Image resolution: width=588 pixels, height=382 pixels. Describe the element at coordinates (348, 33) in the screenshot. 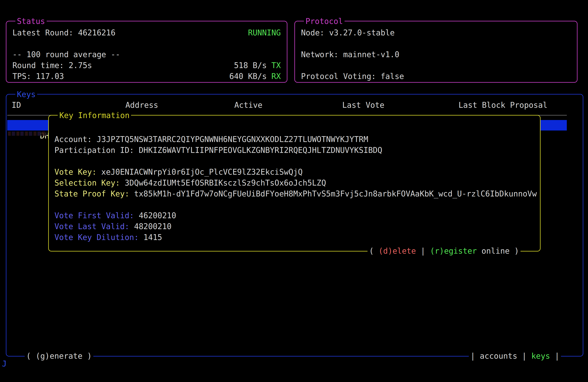

I see `node-version-text: Node: v3.27.0-stable` at that location.